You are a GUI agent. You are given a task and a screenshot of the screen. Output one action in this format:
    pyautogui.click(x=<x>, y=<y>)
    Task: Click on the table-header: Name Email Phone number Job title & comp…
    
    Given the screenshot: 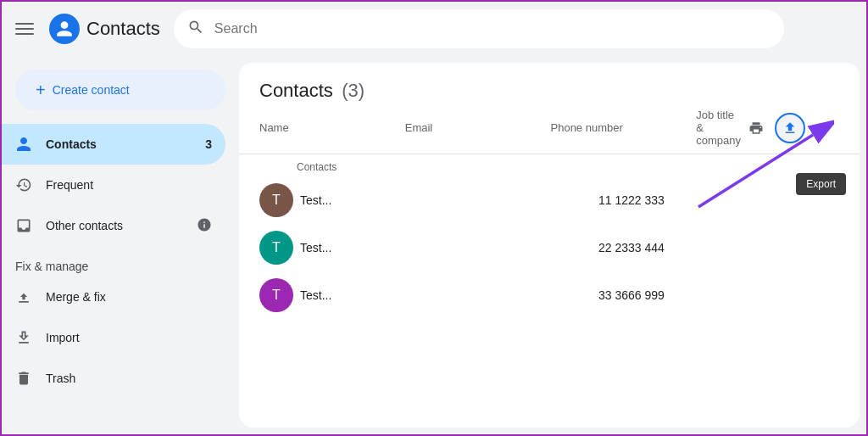 What is the action you would take?
    pyautogui.click(x=549, y=128)
    